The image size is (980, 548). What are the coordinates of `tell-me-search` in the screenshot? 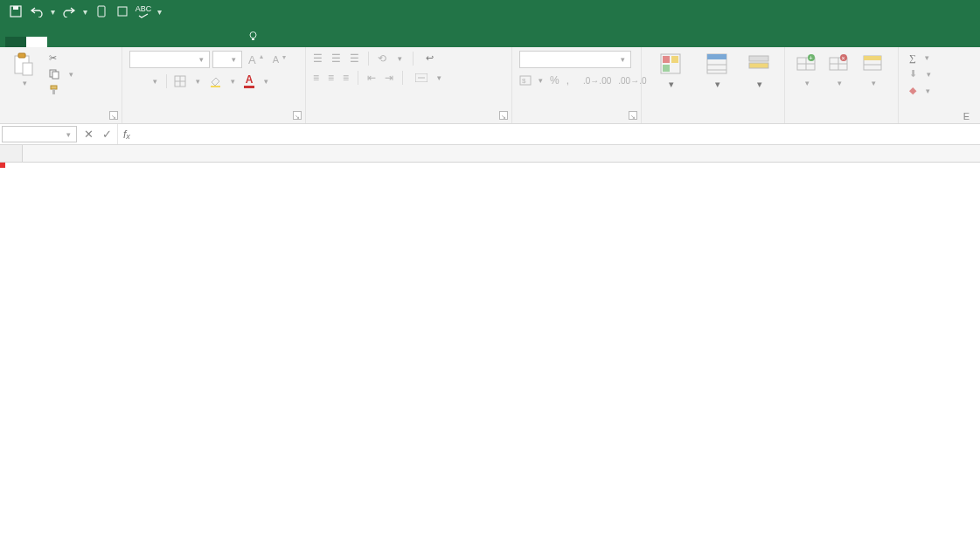 It's located at (255, 36).